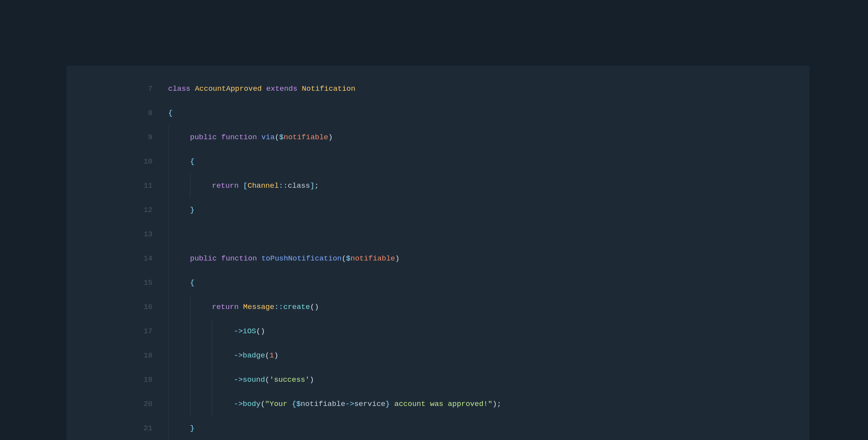 The image size is (868, 440). What do you see at coordinates (262, 89) in the screenshot?
I see `code-content: class AccountApproved extends Notificati…` at bounding box center [262, 89].